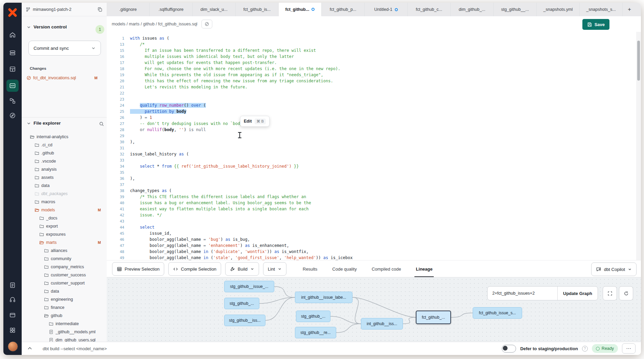 This screenshot has width=644, height=359. I want to click on billing-icon, so click(13, 315).